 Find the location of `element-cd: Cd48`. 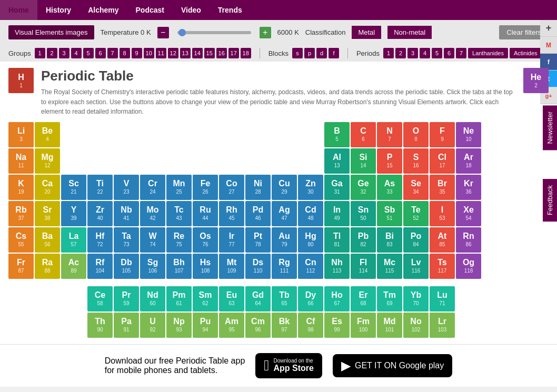

element-cd: Cd48 is located at coordinates (311, 214).